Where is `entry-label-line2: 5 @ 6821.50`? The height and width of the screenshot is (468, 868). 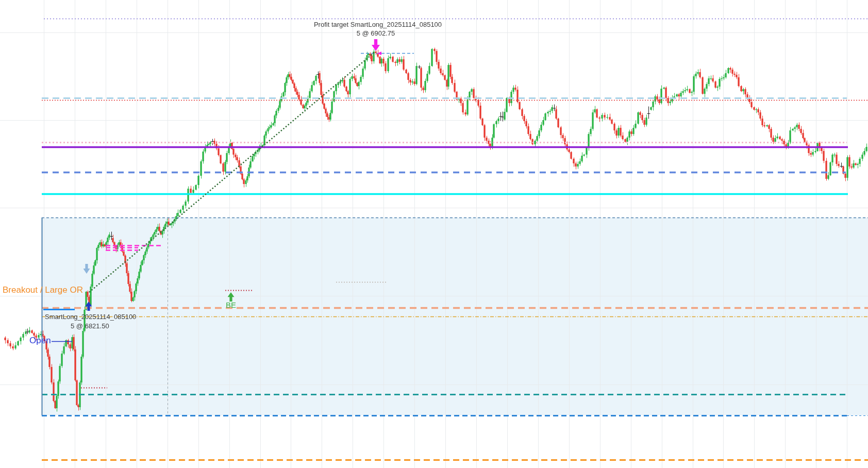
entry-label-line2: 5 @ 6821.50 is located at coordinates (90, 326).